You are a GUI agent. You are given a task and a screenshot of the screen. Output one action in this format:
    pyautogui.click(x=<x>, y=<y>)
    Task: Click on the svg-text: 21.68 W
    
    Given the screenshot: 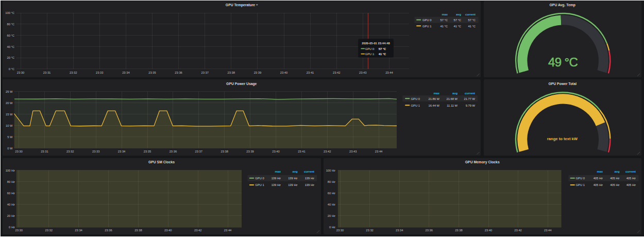 What is the action you would take?
    pyautogui.click(x=452, y=99)
    